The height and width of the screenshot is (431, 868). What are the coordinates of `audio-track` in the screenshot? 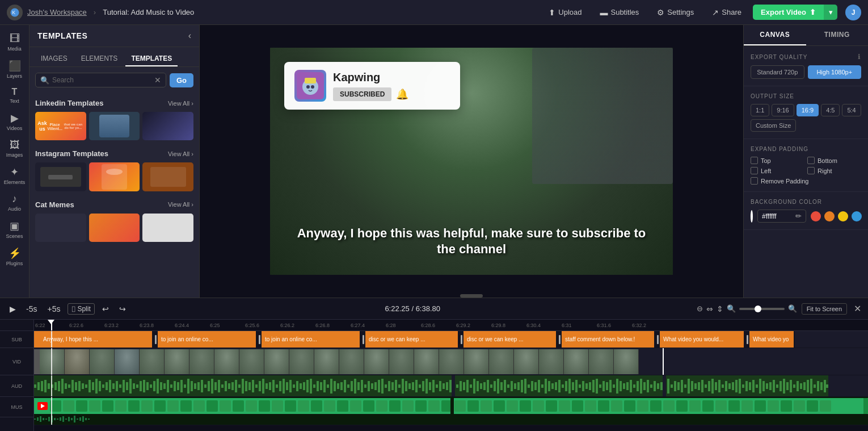 It's located at (451, 386).